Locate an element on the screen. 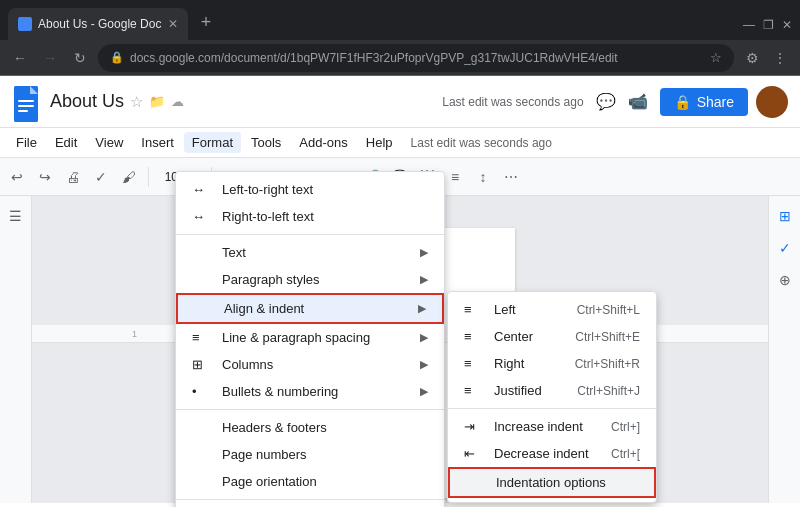 The image size is (800, 507). browser-tab: About Us - Google Doc ✕ is located at coordinates (98, 24).